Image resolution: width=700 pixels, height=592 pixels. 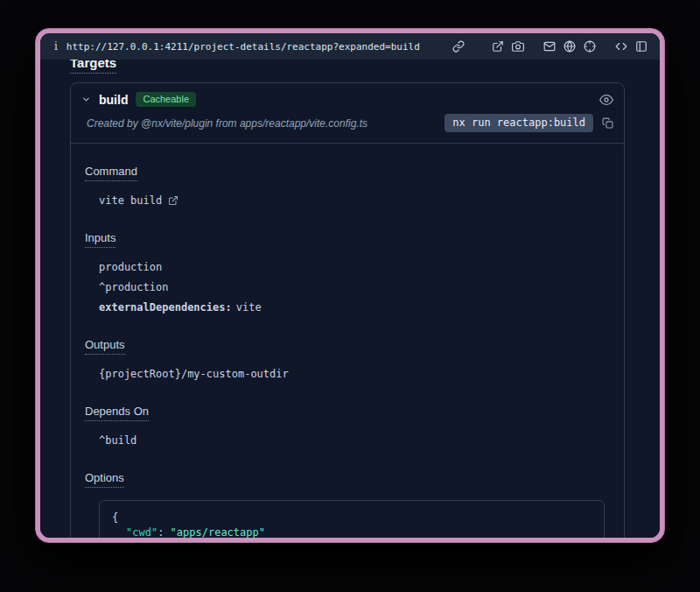 What do you see at coordinates (166, 100) in the screenshot?
I see `cacheable-badge: Cacheable` at bounding box center [166, 100].